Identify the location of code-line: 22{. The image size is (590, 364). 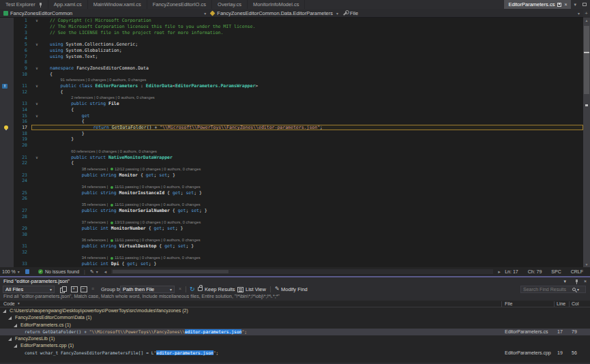
(292, 164).